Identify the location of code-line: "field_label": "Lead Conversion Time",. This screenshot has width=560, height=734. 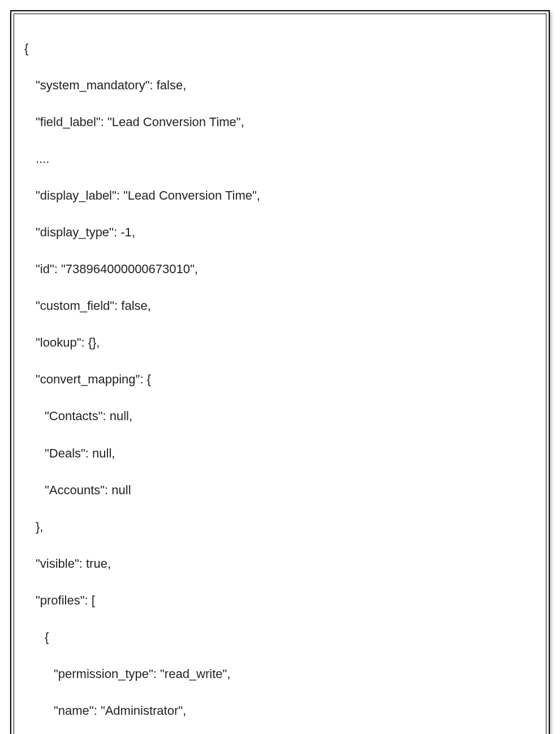
(280, 122).